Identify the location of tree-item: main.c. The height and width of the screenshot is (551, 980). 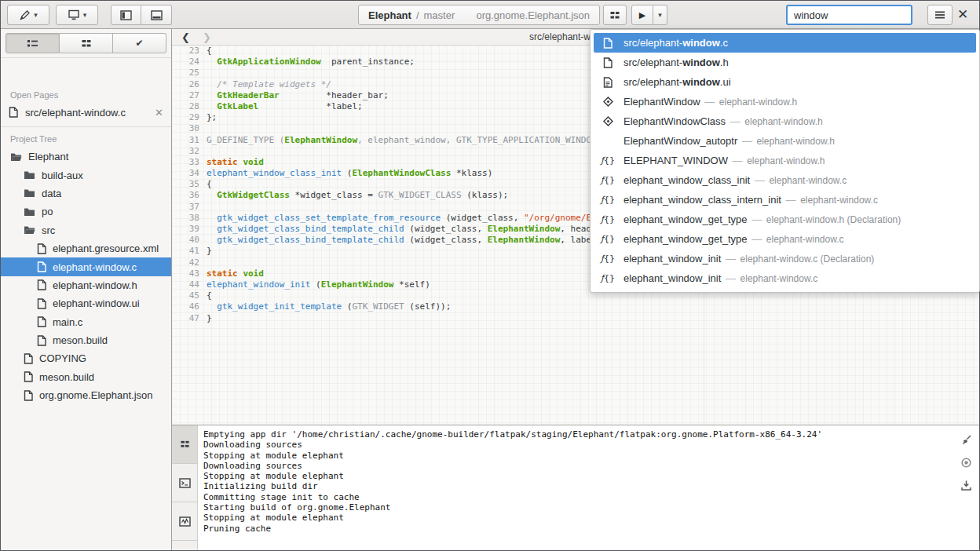
(86, 322).